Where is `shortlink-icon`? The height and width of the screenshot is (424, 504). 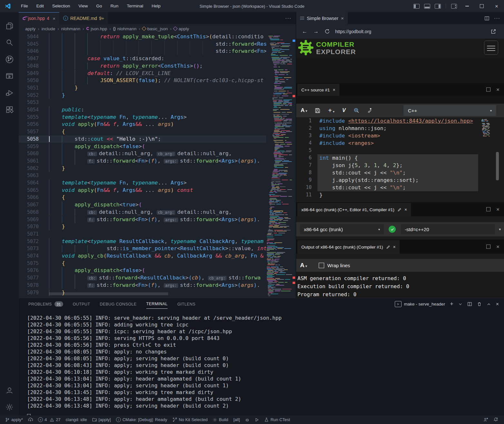 shortlink-icon is located at coordinates (370, 111).